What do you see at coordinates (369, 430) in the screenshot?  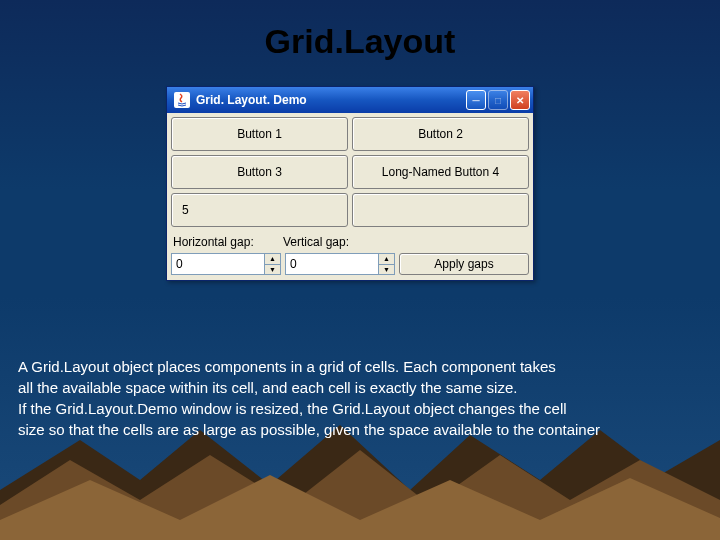 I see `desc-line-4: size so that the cells are as large as p…` at bounding box center [369, 430].